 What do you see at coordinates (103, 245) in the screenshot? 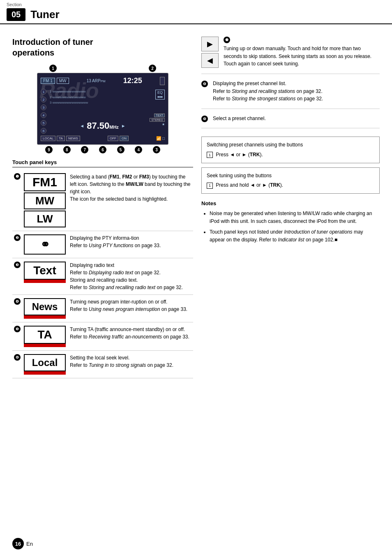
I see `key-row-2: ❷ ⚭ Displaying the PTY informa-tion Refe…` at bounding box center [103, 245].